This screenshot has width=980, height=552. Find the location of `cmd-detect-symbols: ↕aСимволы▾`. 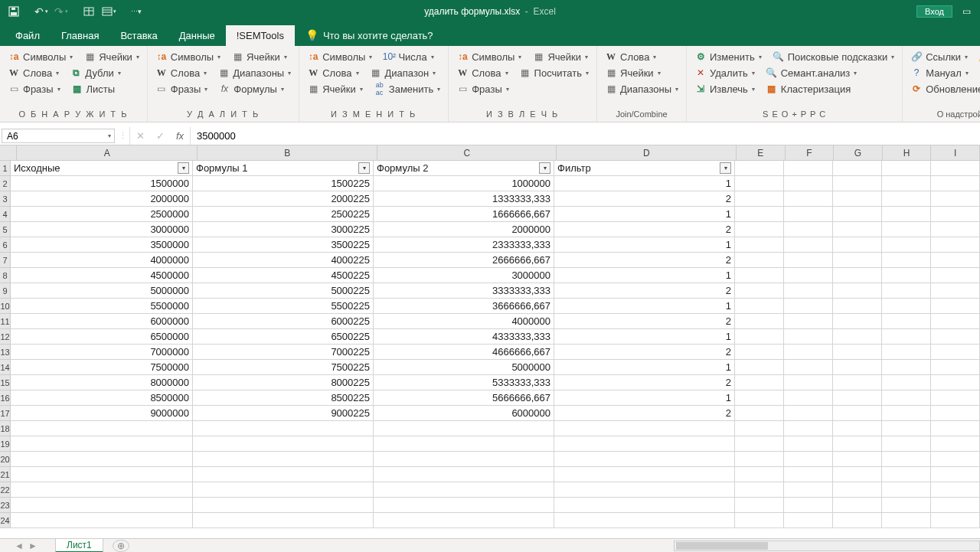

cmd-detect-symbols: ↕aСимволы▾ is located at coordinates (40, 57).